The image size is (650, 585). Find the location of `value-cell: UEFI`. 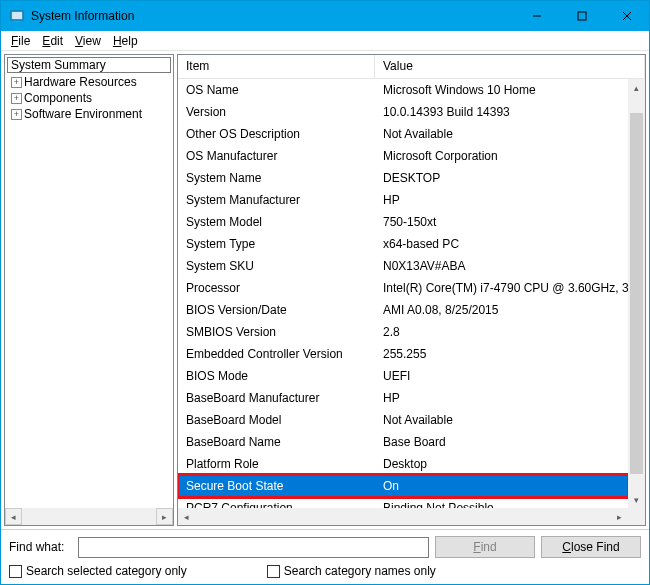

value-cell: UEFI is located at coordinates (502, 376).